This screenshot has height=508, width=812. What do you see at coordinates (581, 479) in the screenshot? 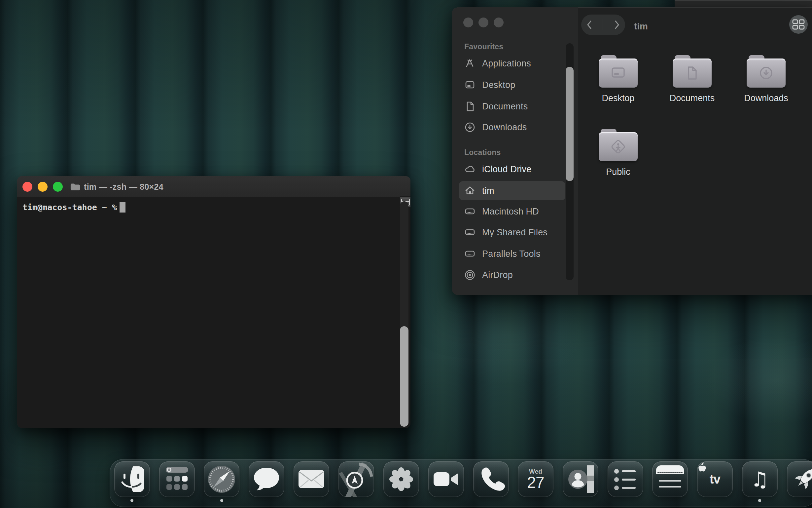
I see `dock-item-contacts` at bounding box center [581, 479].